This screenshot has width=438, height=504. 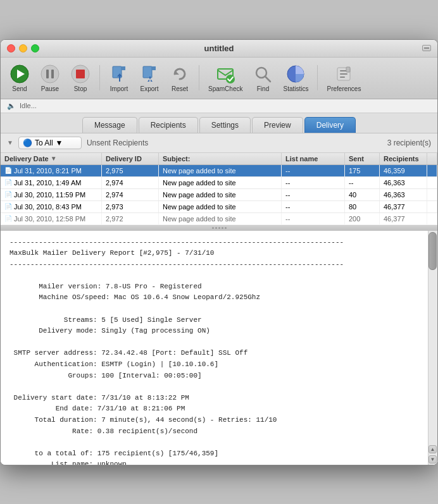 I want to click on table-row: 📄 Jul 30, 2010, 8:43 PM 2,973 New page a…, so click(x=219, y=207).